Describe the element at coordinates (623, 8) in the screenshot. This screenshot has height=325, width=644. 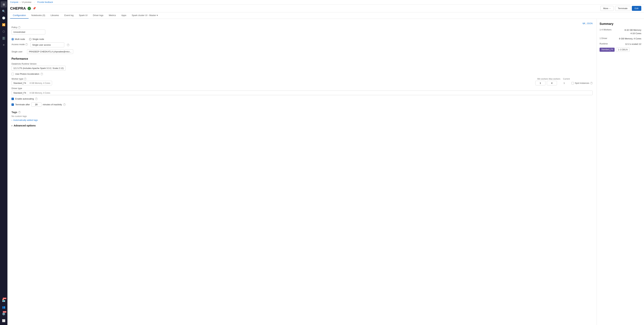
I see `terminate-button: Terminate` at that location.